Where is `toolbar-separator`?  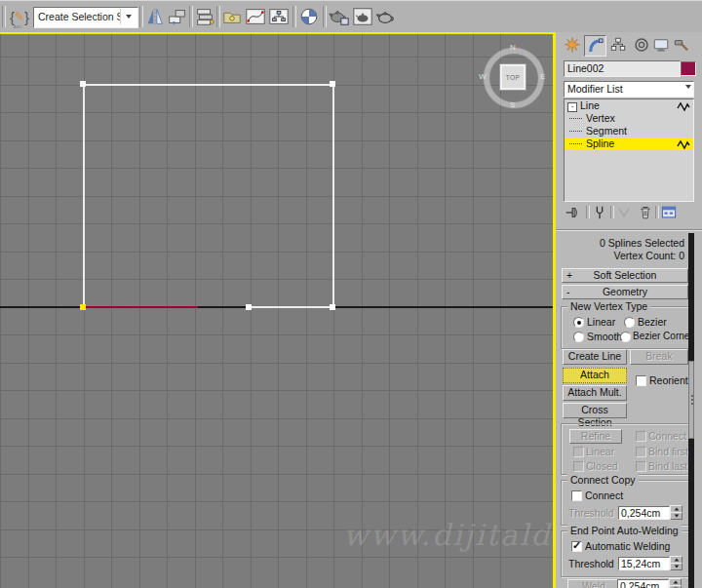 toolbar-separator is located at coordinates (612, 213).